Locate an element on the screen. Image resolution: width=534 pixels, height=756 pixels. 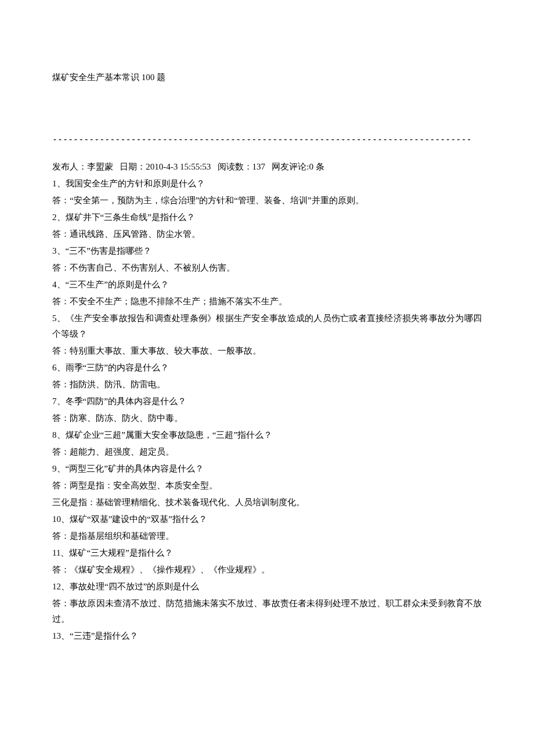
qa-line: 3、“三不”伤害是指哪些？ is located at coordinates (267, 251).